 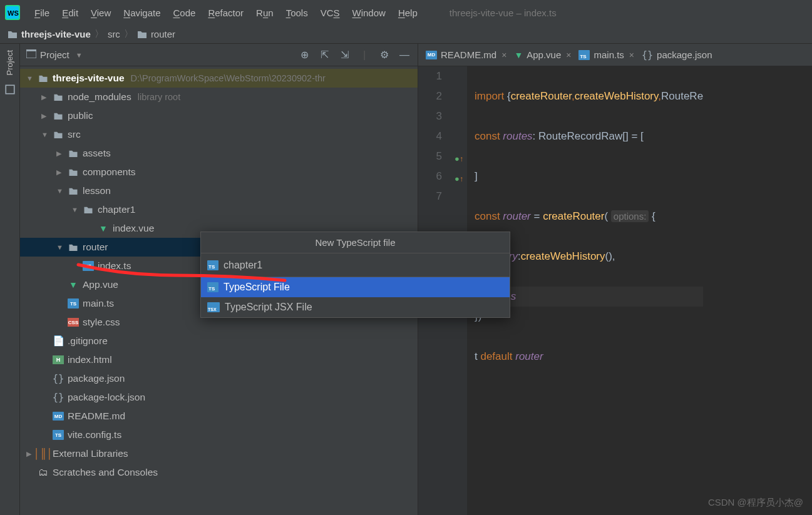 I want to click on tree-src: ▼src, so click(x=219, y=135).